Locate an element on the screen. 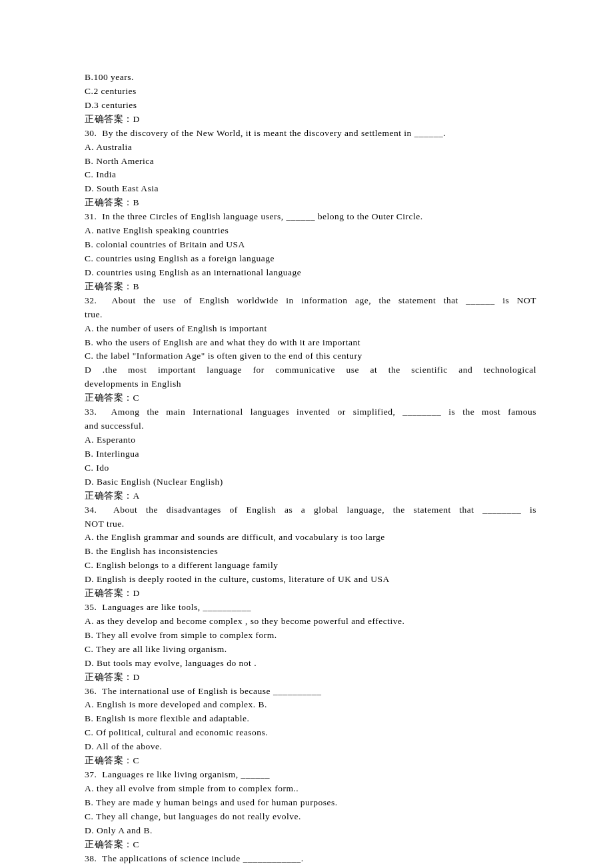  text-line: C. the label "Information Age" is often … is located at coordinates (310, 356).